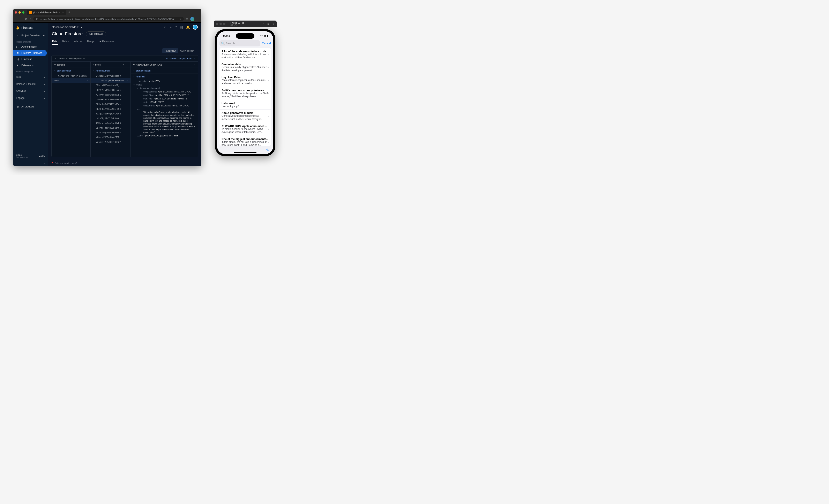  Describe the element at coordinates (187, 19) in the screenshot. I see `extensions-icon: ⊞` at that location.